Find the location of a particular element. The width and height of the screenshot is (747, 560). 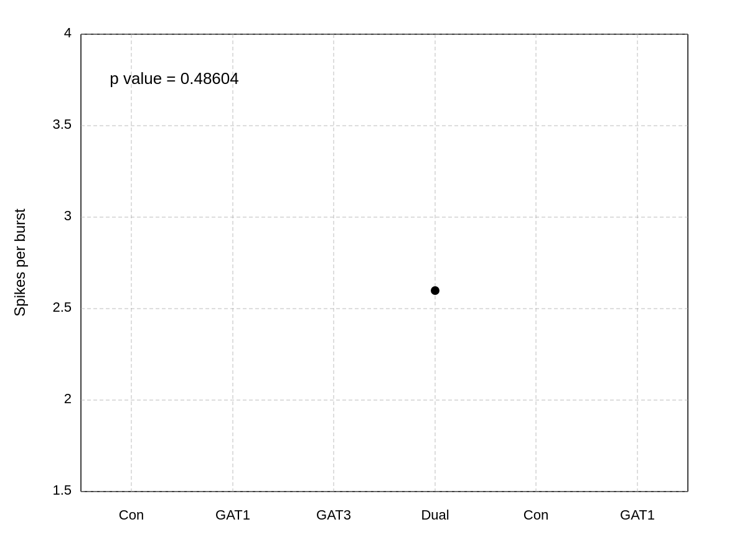

y-tick-4: 4 is located at coordinates (68, 32).